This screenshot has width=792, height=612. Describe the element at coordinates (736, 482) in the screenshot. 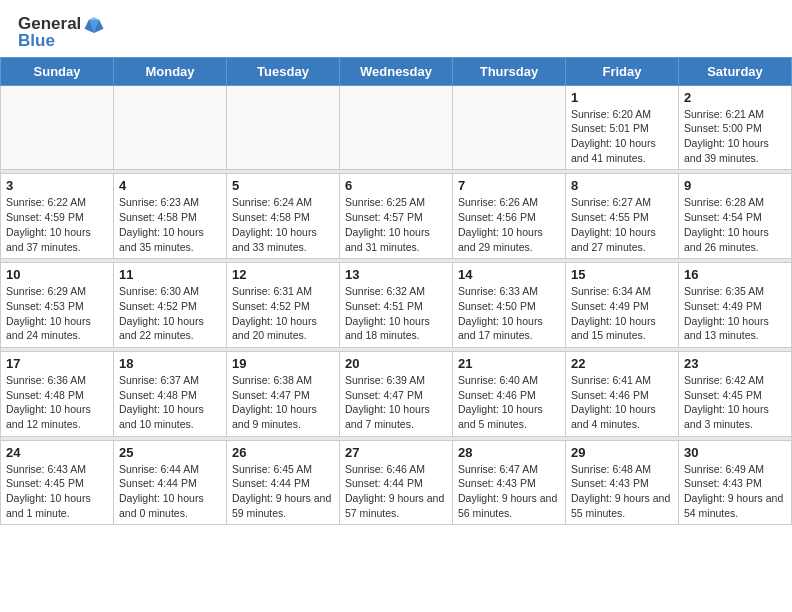

I see `calendar-cell: 30Sunrise: 6:49 AM Sunset: 4:43 PM Dayli…` at that location.